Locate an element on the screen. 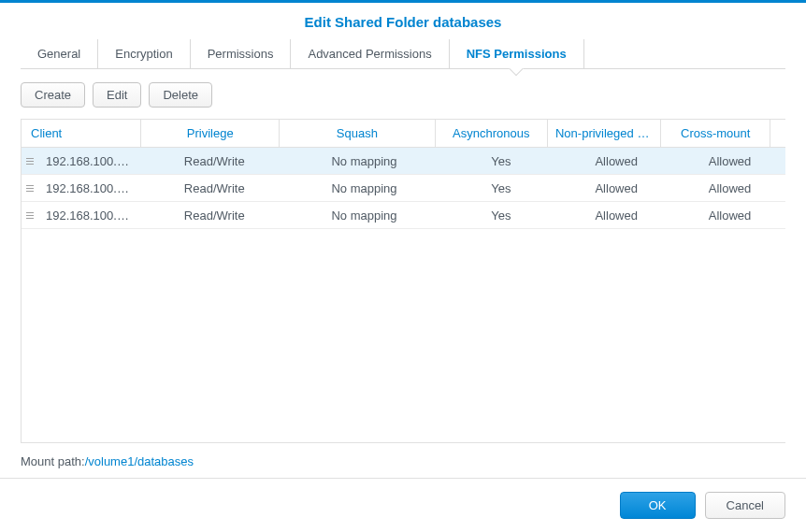 The image size is (806, 532). col-extra is located at coordinates (778, 133).